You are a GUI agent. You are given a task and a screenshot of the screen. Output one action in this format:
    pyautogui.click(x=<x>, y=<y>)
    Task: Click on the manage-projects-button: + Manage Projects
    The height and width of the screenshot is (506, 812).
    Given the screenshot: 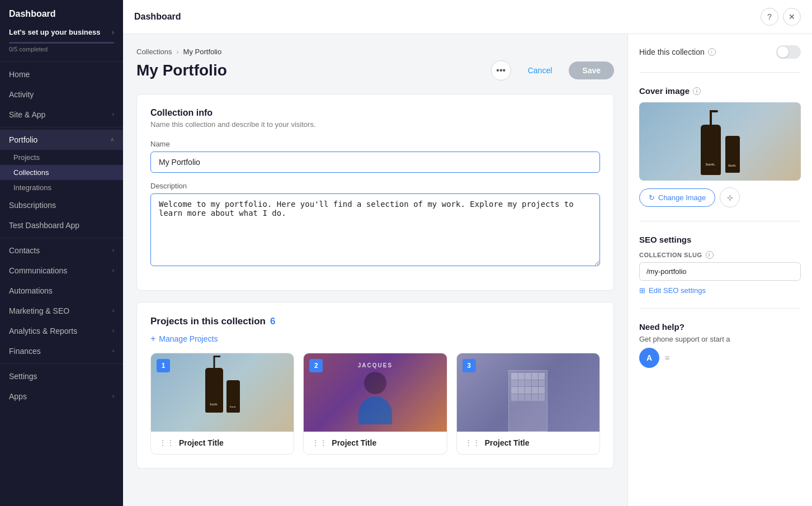 What is the action you would take?
    pyautogui.click(x=375, y=339)
    